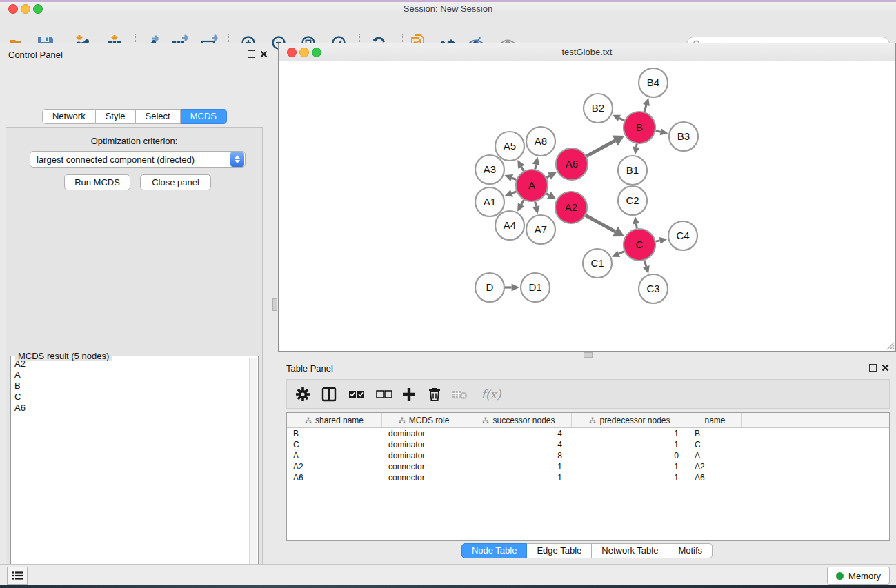  I want to click on table-row: Bdominator41B, so click(588, 434).